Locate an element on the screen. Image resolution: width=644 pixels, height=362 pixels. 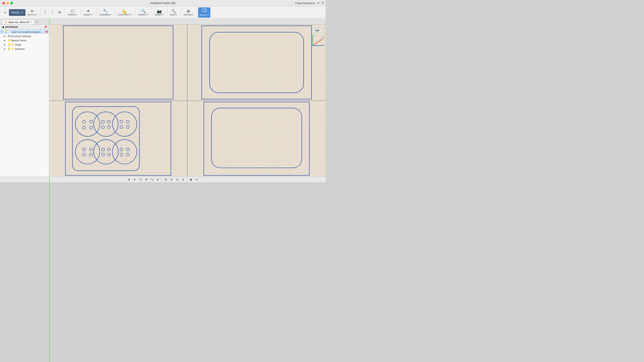
modify-button: ✦ MODIFY ▼ is located at coordinates (88, 12).